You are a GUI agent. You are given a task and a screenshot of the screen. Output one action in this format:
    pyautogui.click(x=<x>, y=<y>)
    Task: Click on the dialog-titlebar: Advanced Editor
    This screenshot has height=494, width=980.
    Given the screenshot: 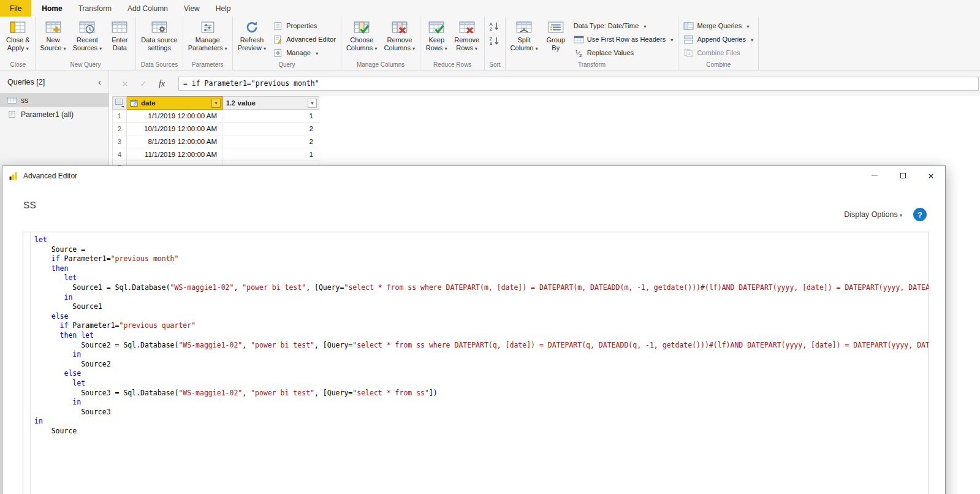 What is the action you would take?
    pyautogui.click(x=474, y=175)
    